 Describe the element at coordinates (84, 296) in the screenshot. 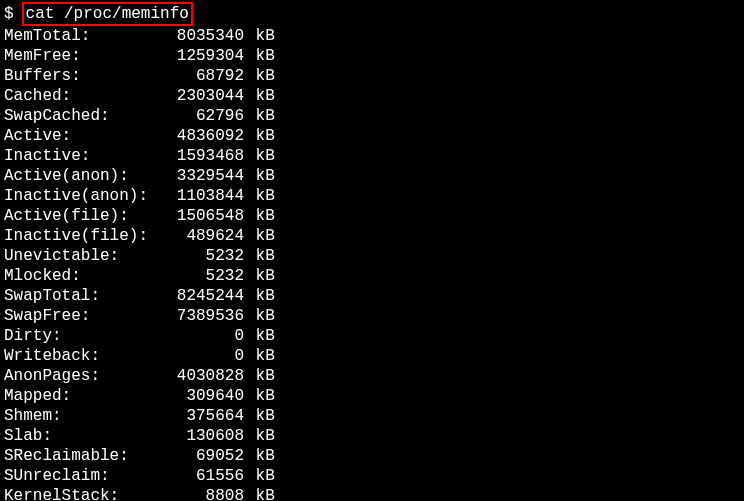

I see `field-name: SwapTotal:` at that location.